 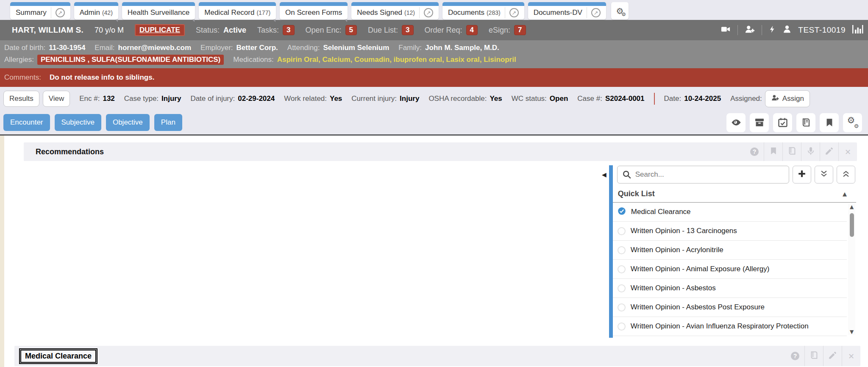 I want to click on results-button: Results, so click(x=21, y=99).